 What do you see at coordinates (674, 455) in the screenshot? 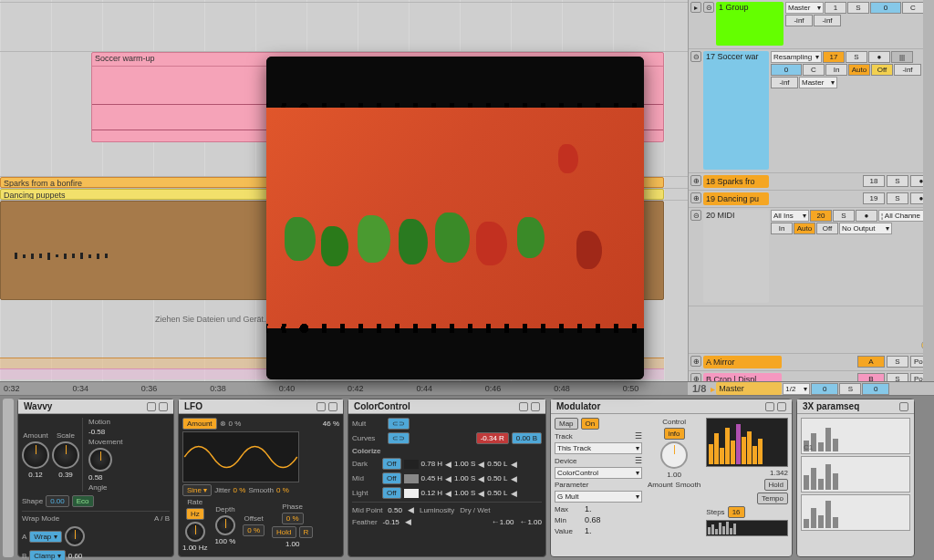
I see `control-knob` at bounding box center [674, 455].